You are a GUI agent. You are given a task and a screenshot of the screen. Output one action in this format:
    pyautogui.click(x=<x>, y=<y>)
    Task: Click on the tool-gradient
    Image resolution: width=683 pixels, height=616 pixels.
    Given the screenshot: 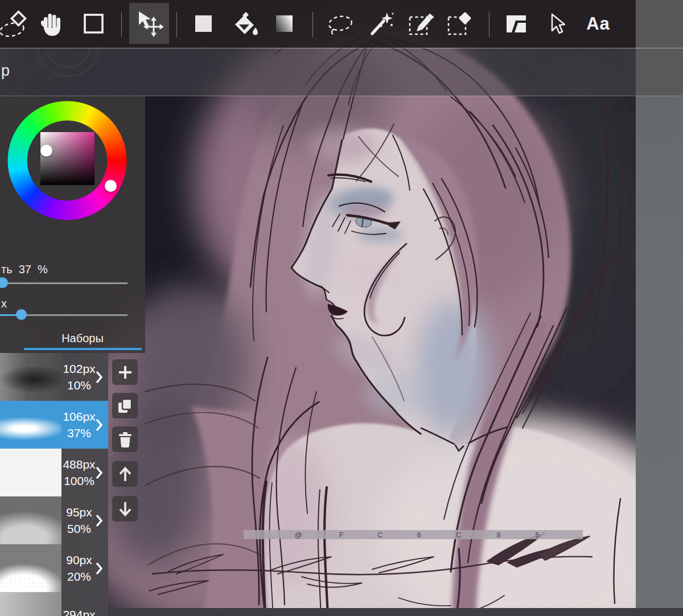 What is the action you would take?
    pyautogui.click(x=285, y=24)
    